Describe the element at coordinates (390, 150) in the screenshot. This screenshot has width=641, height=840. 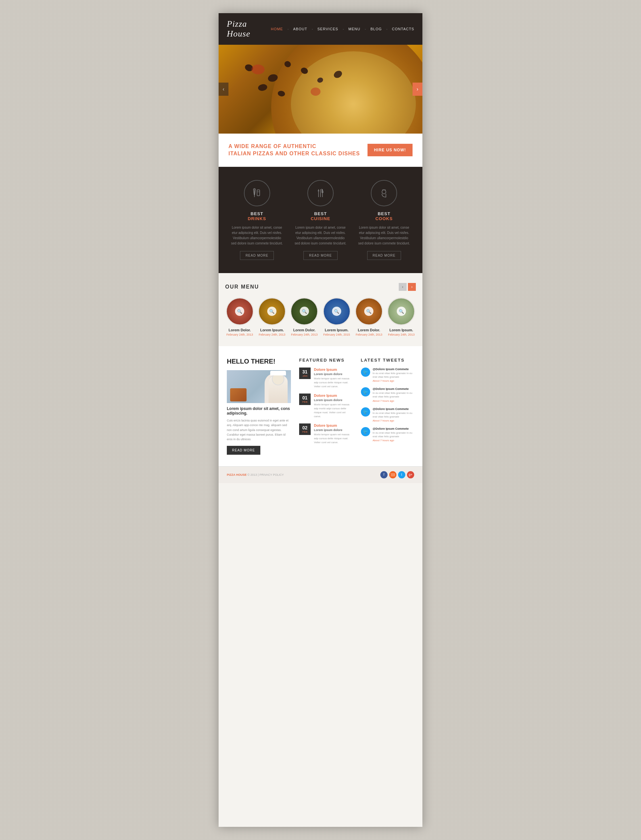
I see `hire-now-button: HIRE US NOW!` at that location.